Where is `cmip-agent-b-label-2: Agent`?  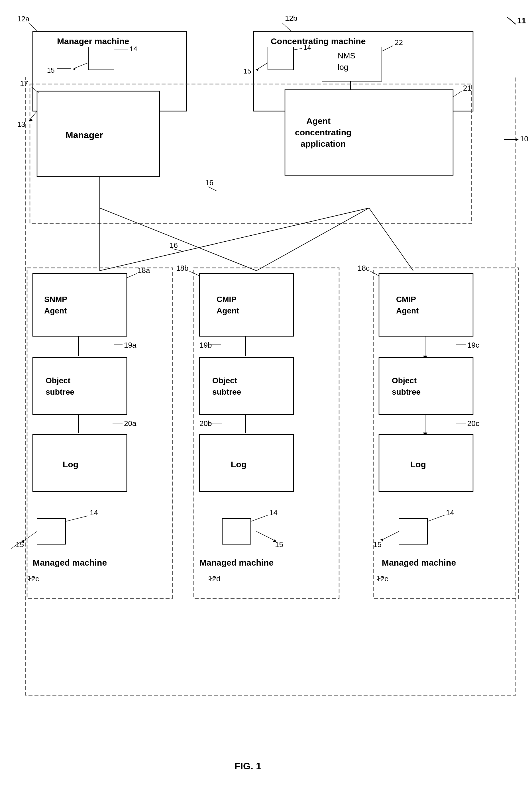 cmip-agent-b-label-2: Agent is located at coordinates (228, 311).